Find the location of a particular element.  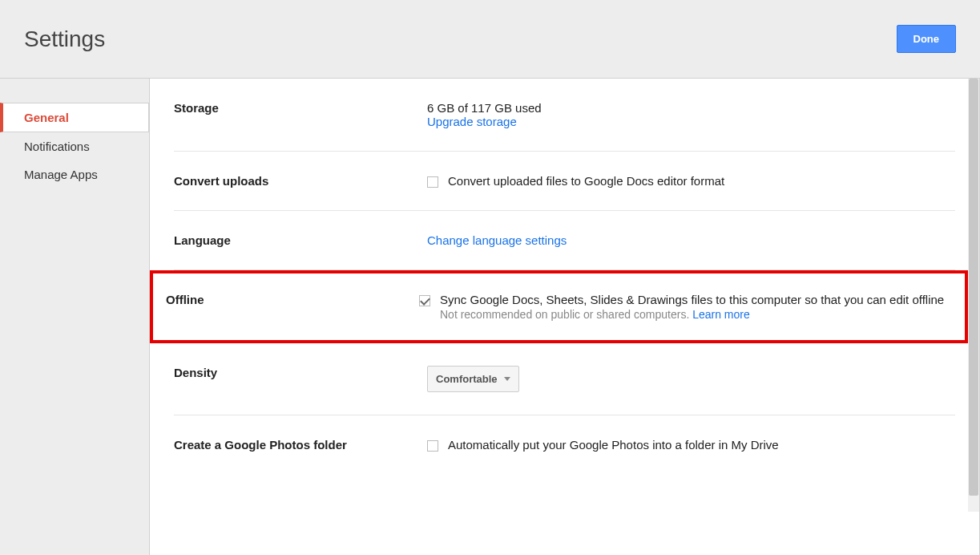

photos-folder-checkbox is located at coordinates (433, 446).